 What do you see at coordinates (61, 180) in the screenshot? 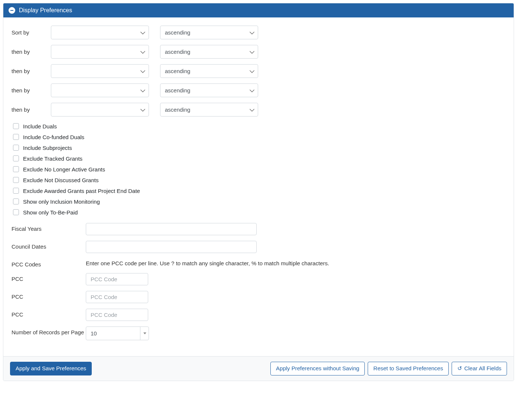
I see `checkbox-label: Exclude Not Discussed Grants` at bounding box center [61, 180].